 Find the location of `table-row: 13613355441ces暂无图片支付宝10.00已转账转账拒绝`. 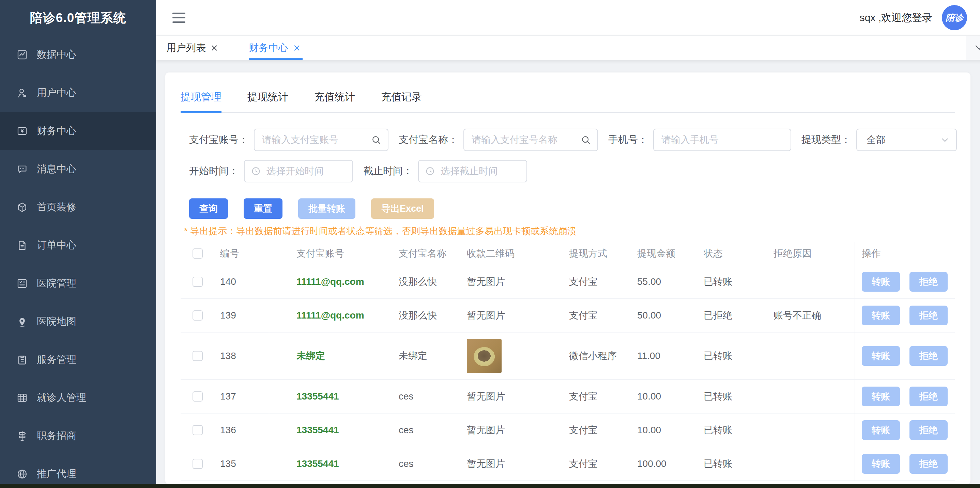

table-row: 13613355441ces暂无图片支付宝10.00已转账转账拒绝 is located at coordinates (568, 430).